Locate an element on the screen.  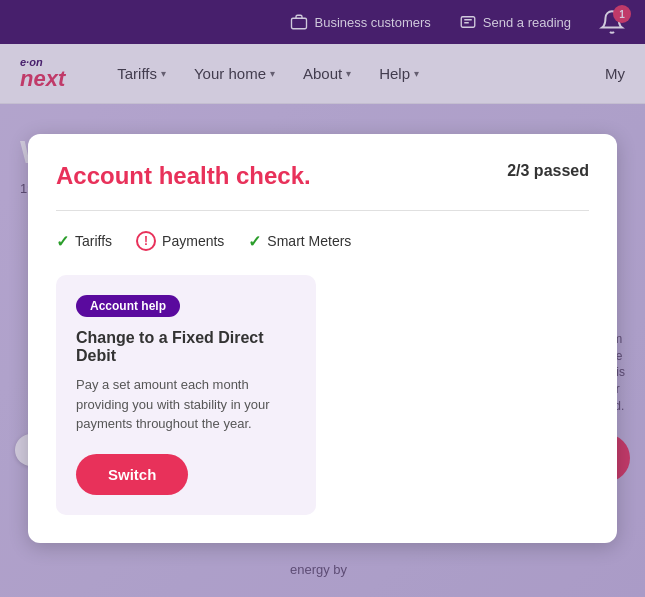
check-payments: ! Payments is located at coordinates (180, 241).